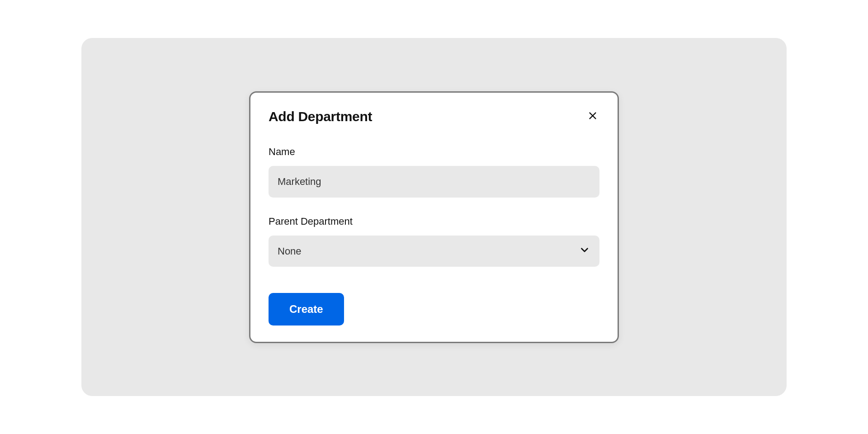  What do you see at coordinates (307, 309) in the screenshot?
I see `create-button: Create` at bounding box center [307, 309].